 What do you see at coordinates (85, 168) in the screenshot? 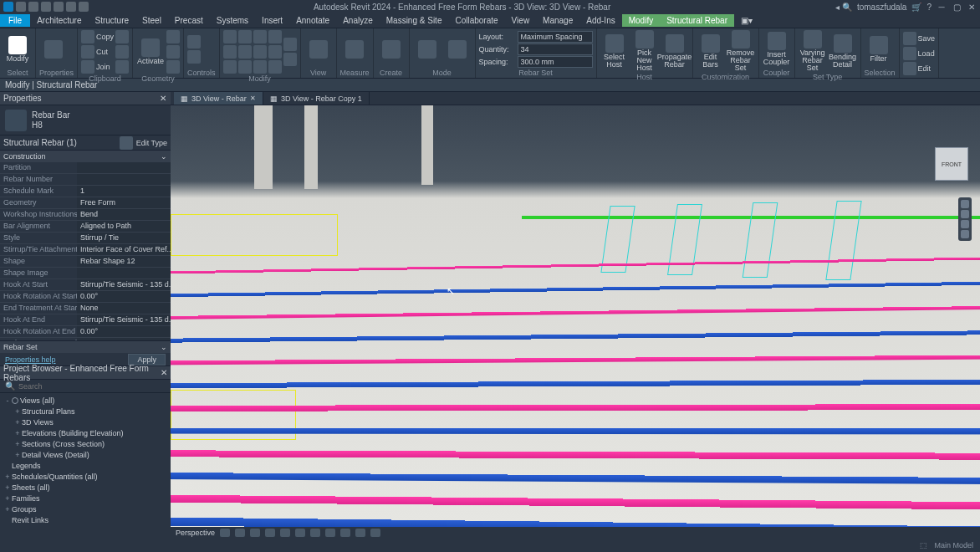
I see `property-row: Partition` at bounding box center [85, 168].